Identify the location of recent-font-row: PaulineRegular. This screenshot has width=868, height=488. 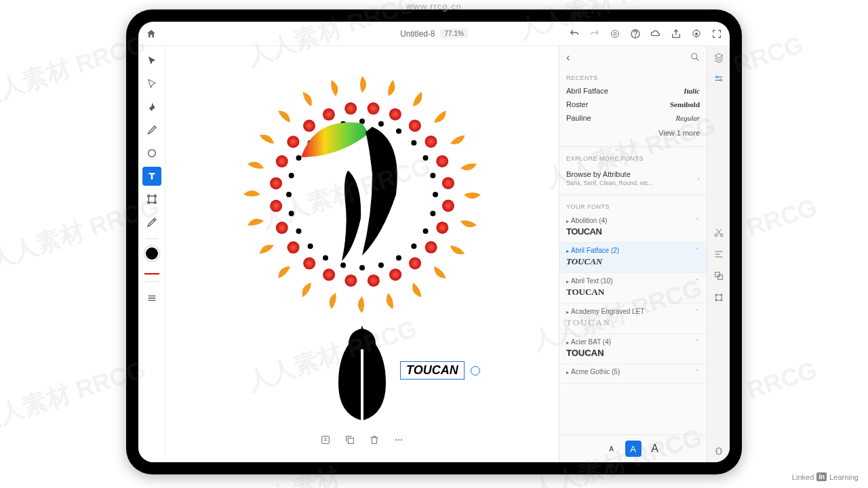
(633, 118).